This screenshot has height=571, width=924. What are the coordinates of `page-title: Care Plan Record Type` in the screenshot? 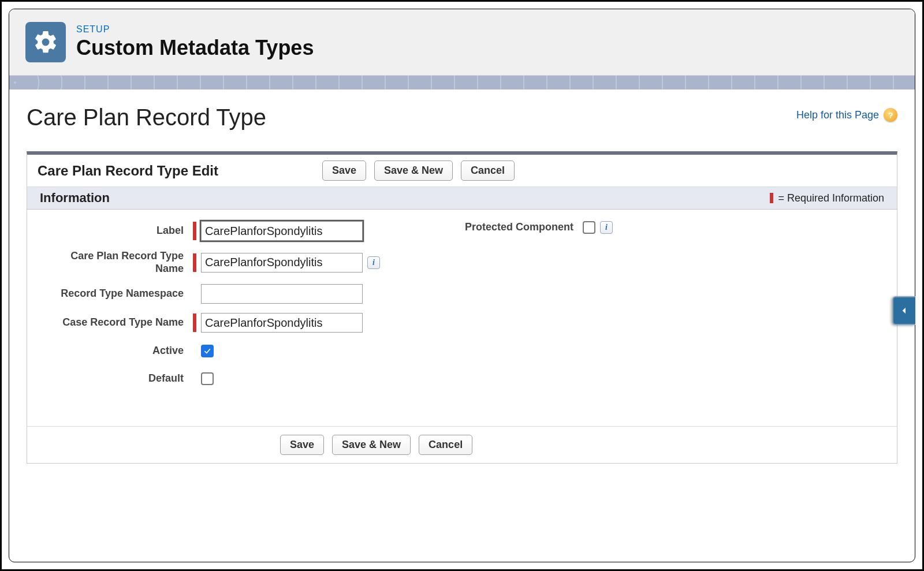 It's located at (147, 118).